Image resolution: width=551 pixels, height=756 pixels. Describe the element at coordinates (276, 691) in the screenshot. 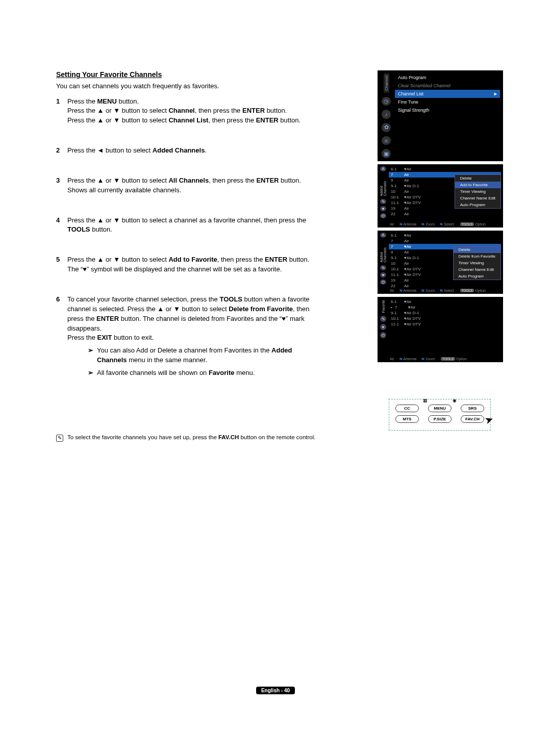

I see `page-footer: English - 40` at that location.